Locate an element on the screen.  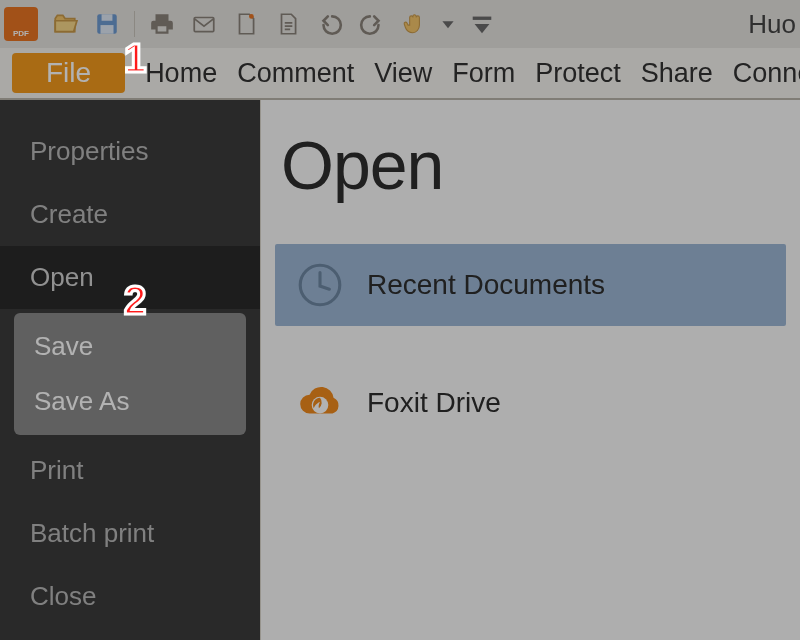
print-icon is located at coordinates (162, 24).